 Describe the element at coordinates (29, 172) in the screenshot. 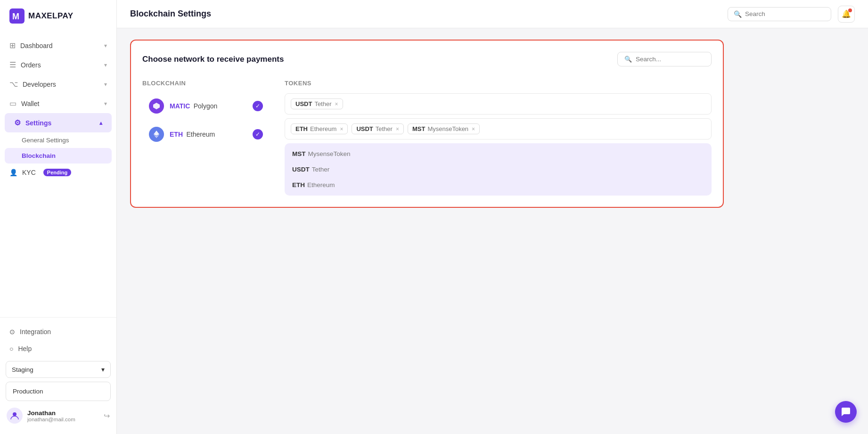

I see `kyc-label: KYC` at that location.